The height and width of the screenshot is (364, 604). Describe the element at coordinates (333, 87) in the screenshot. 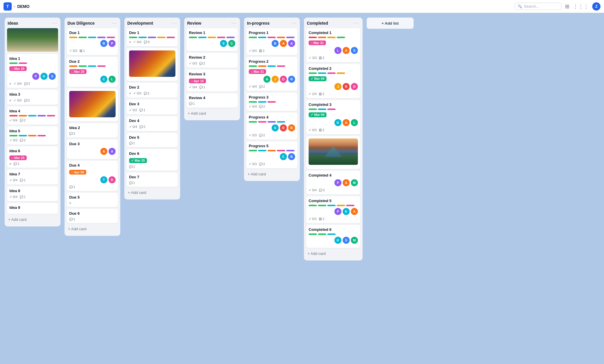

I see `card-avatars: JRD` at that location.